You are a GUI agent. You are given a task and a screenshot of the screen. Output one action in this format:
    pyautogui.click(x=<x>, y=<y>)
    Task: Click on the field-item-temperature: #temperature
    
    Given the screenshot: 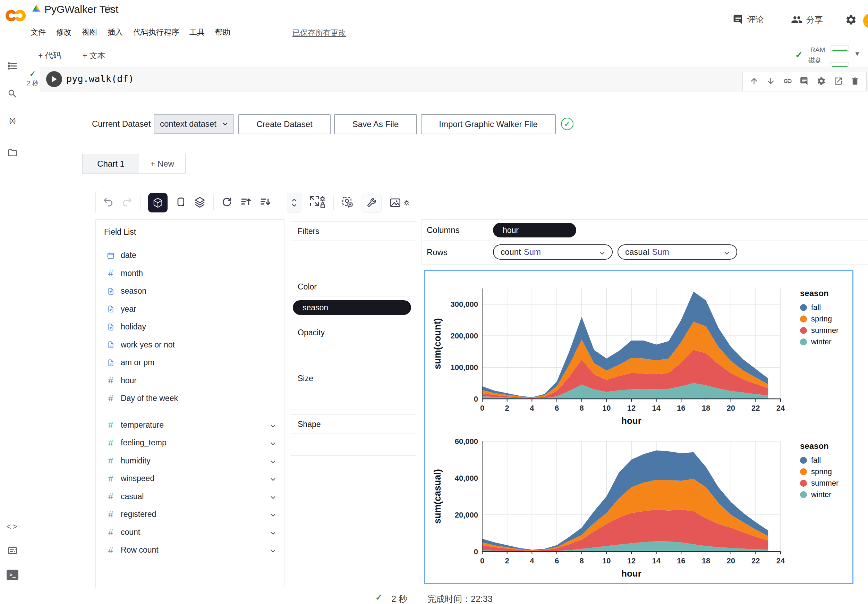 What is the action you would take?
    pyautogui.click(x=190, y=425)
    